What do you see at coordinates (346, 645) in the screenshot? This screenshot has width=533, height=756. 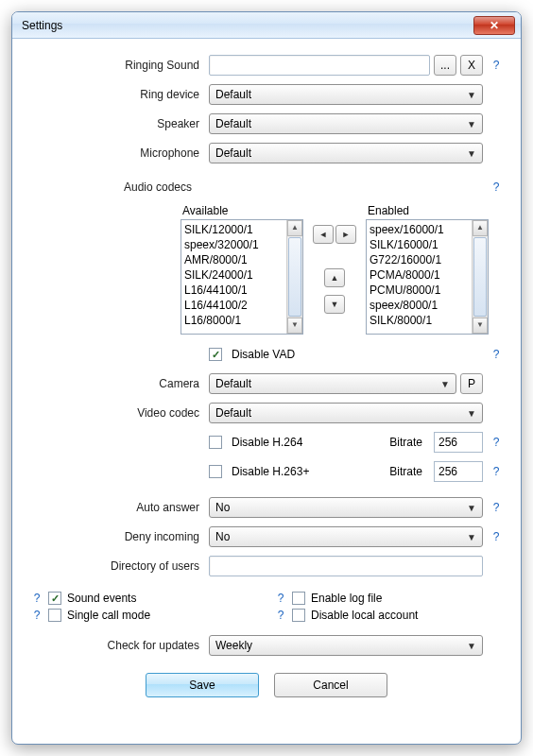 I see `check-updates-select: Weekly ▼` at bounding box center [346, 645].